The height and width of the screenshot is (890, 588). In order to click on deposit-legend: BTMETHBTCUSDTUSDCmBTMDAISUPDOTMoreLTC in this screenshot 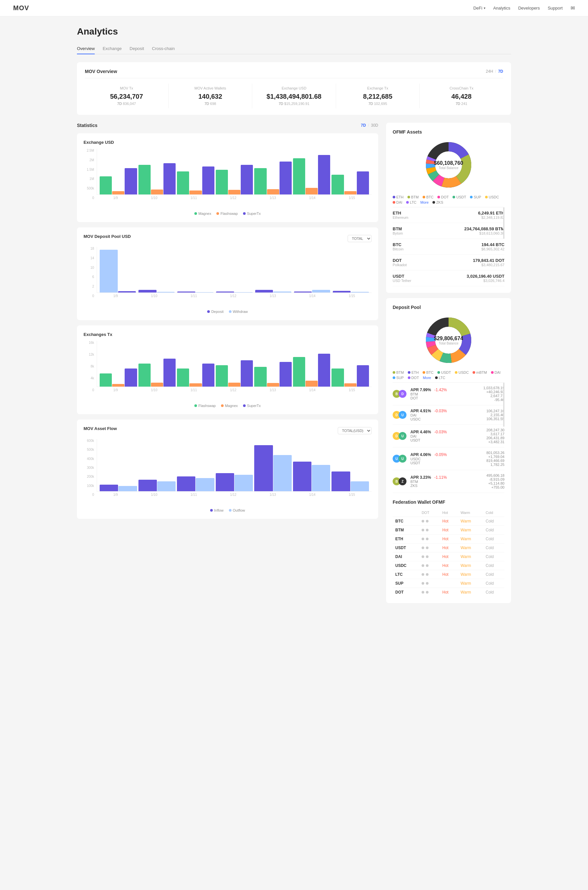, I will do `click(448, 375)`.